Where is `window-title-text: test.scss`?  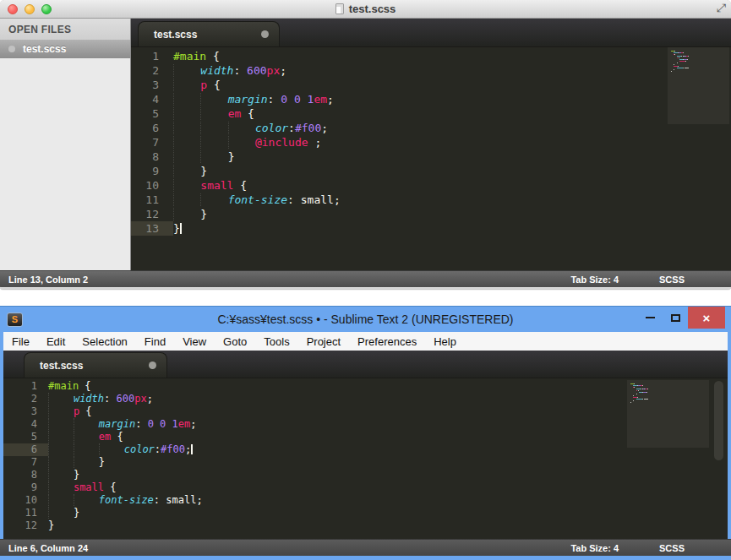 window-title-text: test.scss is located at coordinates (373, 8).